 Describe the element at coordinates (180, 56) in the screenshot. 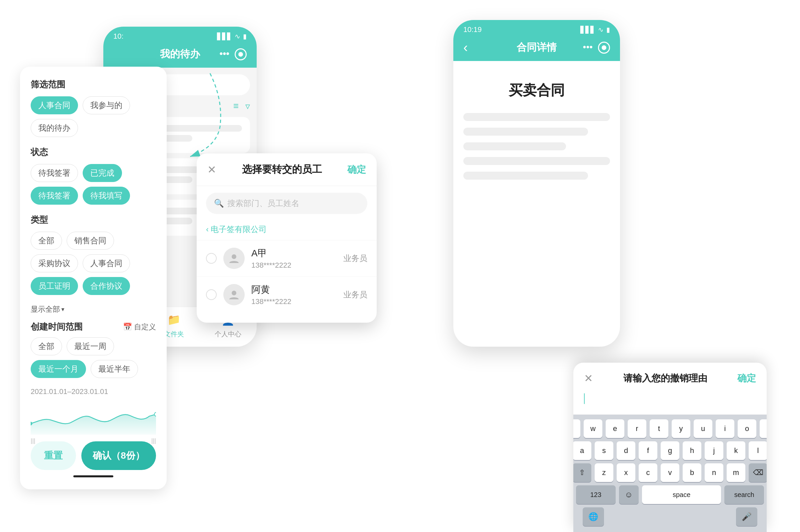

I see `nav-bar-todo: 我的待办 •••` at that location.